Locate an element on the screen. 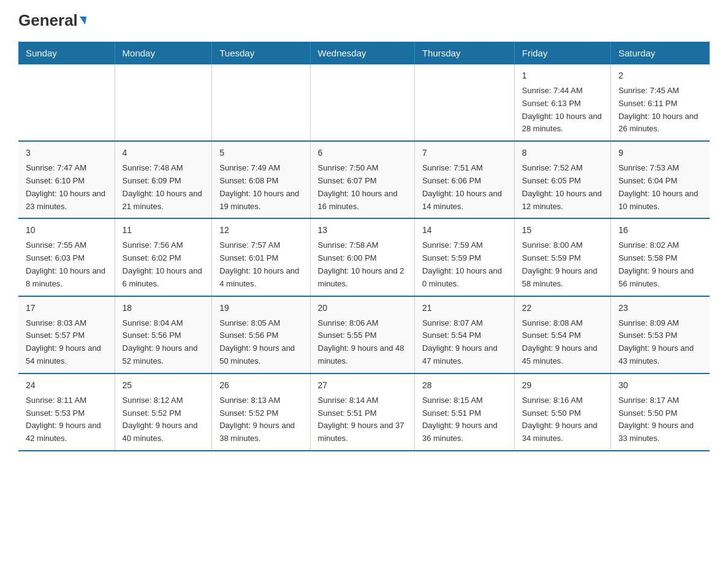  day-number: 2 is located at coordinates (661, 76).